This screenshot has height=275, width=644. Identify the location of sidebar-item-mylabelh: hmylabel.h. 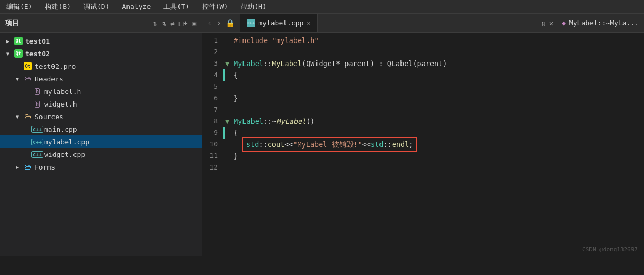
(101, 91).